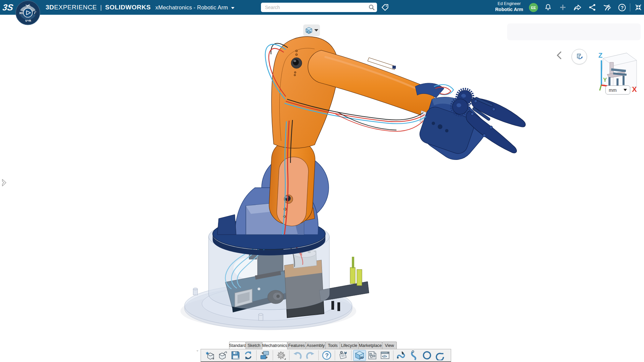  I want to click on undo-icon, so click(298, 355).